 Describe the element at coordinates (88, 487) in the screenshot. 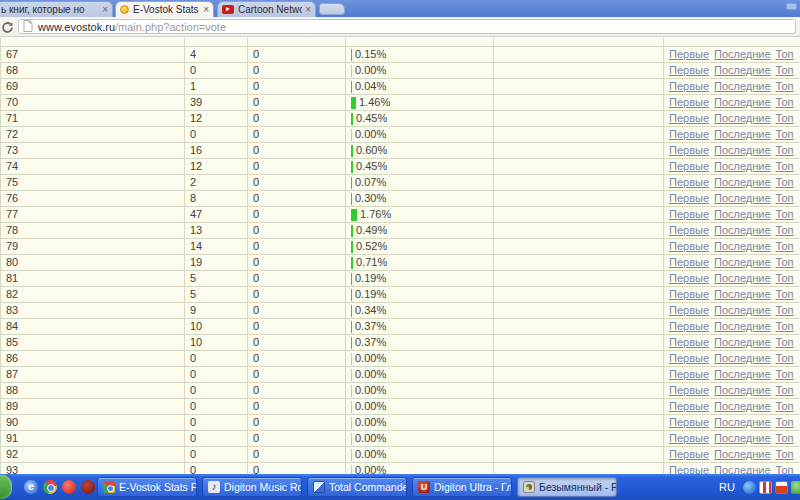

I see `quicklaunch-app-icon` at that location.